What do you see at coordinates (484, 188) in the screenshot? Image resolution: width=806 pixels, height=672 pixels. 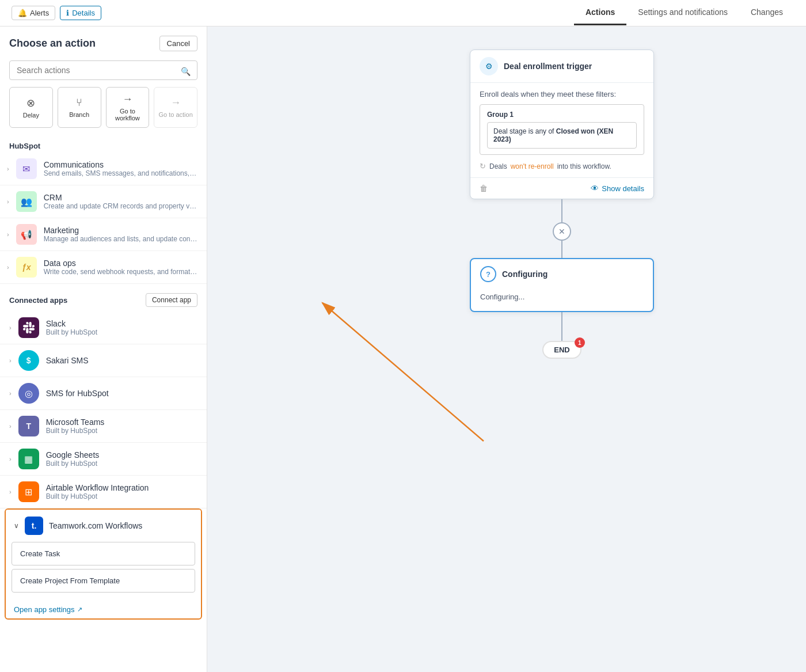 I see `delete-icon: 🗑` at bounding box center [484, 188].